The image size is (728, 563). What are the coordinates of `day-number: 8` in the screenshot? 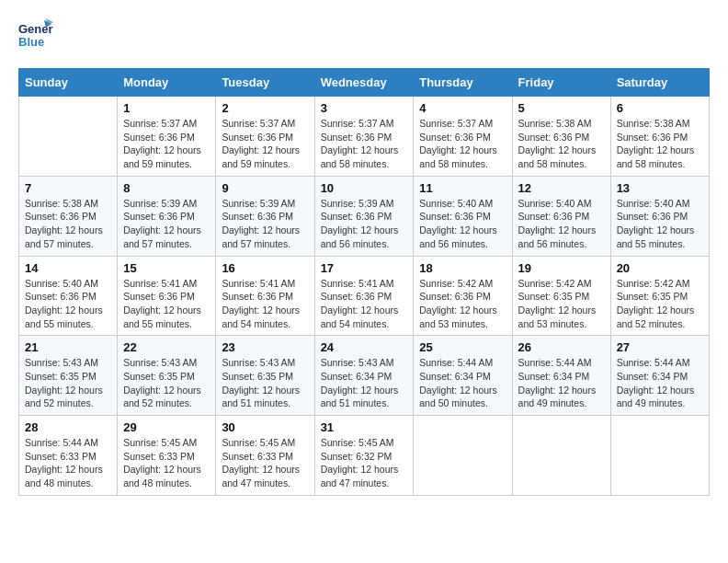 It's located at (166, 188).